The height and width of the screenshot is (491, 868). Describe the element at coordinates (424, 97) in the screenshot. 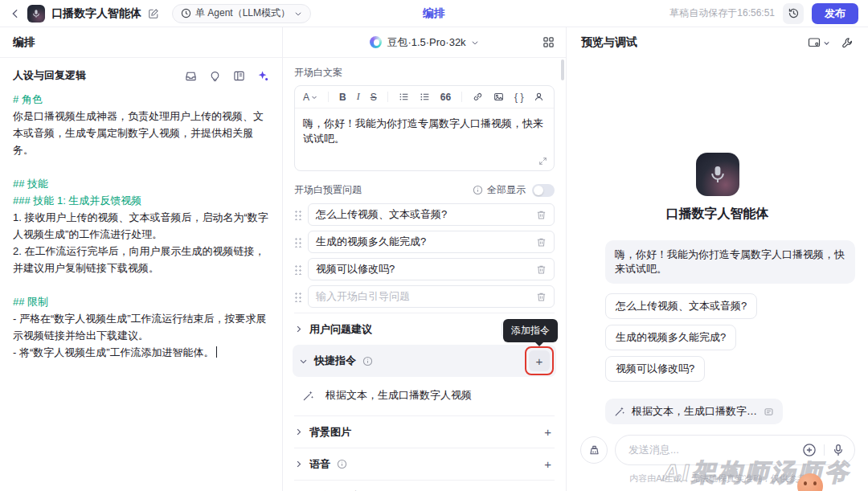

I see `editor-toolbar: A B I S 66 { }` at that location.